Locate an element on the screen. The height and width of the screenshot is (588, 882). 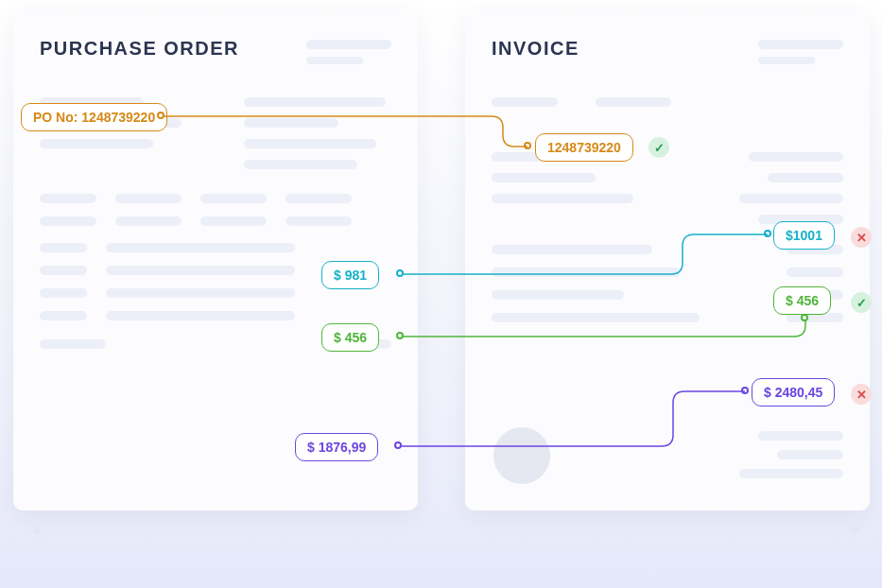
po-number-pill-left: PO No: 1248739220 is located at coordinates (95, 117).